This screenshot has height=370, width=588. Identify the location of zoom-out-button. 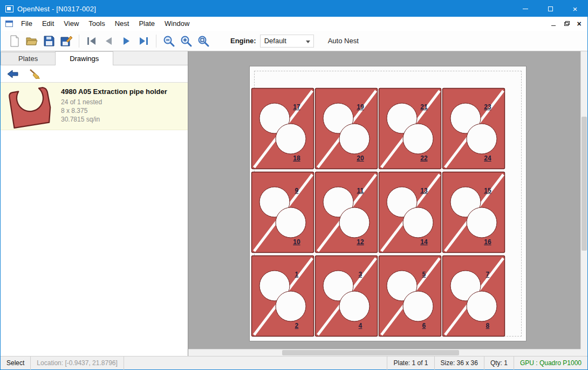
(169, 41).